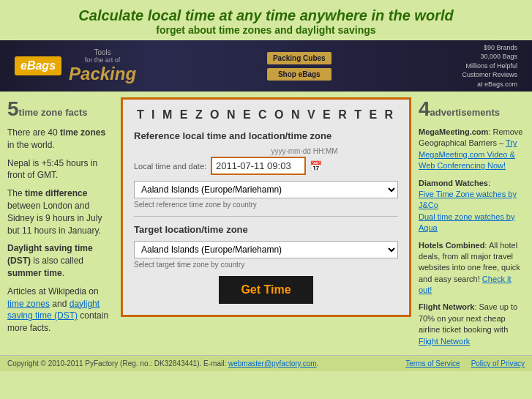 The width and height of the screenshot is (532, 399). What do you see at coordinates (13, 108) in the screenshot?
I see `facts-number: 5` at bounding box center [13, 108].